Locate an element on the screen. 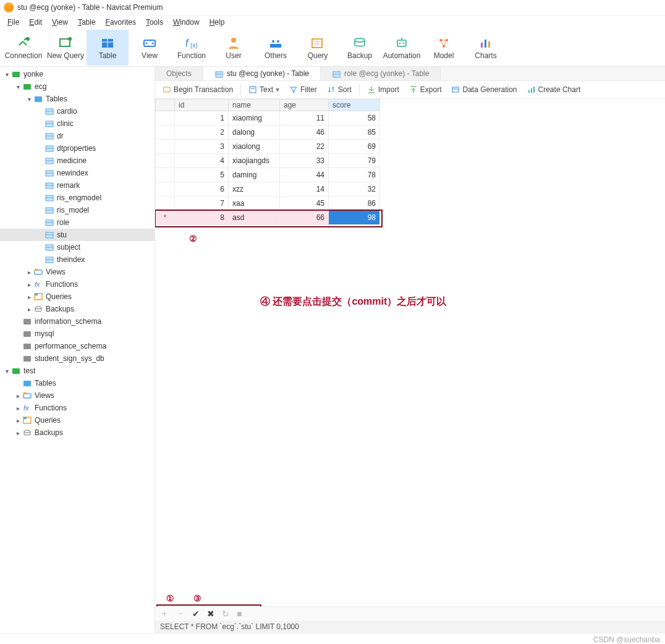  tree-item-remark: remark is located at coordinates (77, 185).